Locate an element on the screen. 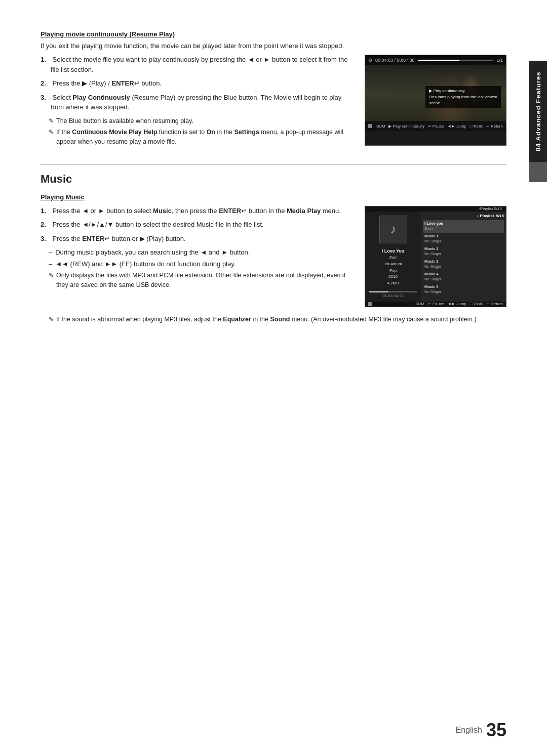 The width and height of the screenshot is (547, 756). movie-progress is located at coordinates (456, 61).